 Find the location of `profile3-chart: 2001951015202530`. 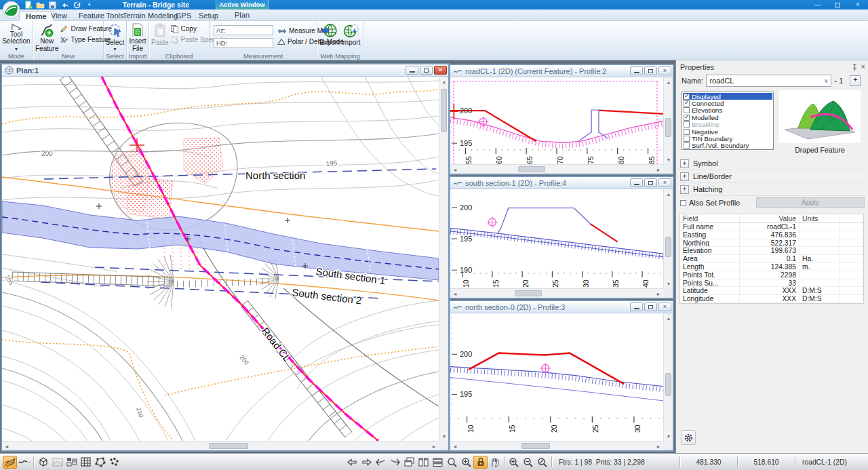

profile3-chart: 2001951015202530 is located at coordinates (557, 377).